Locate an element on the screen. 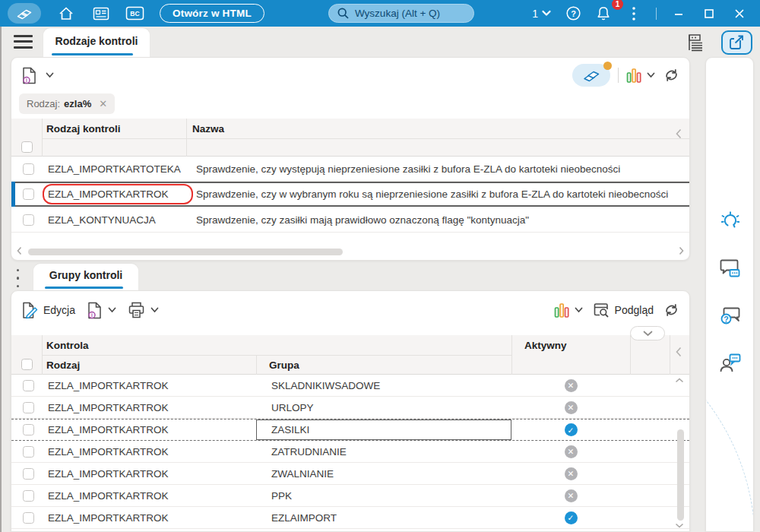 This screenshot has width=760, height=532. collapse-panel-button is located at coordinates (648, 333).